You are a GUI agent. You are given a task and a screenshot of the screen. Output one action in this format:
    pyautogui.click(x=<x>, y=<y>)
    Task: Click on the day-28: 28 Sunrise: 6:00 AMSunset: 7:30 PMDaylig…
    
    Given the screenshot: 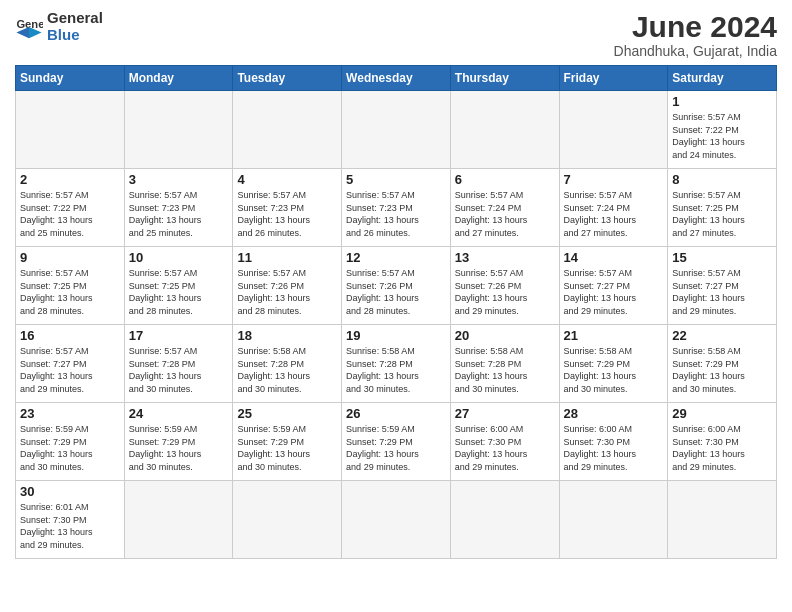 What is the action you would take?
    pyautogui.click(x=614, y=442)
    